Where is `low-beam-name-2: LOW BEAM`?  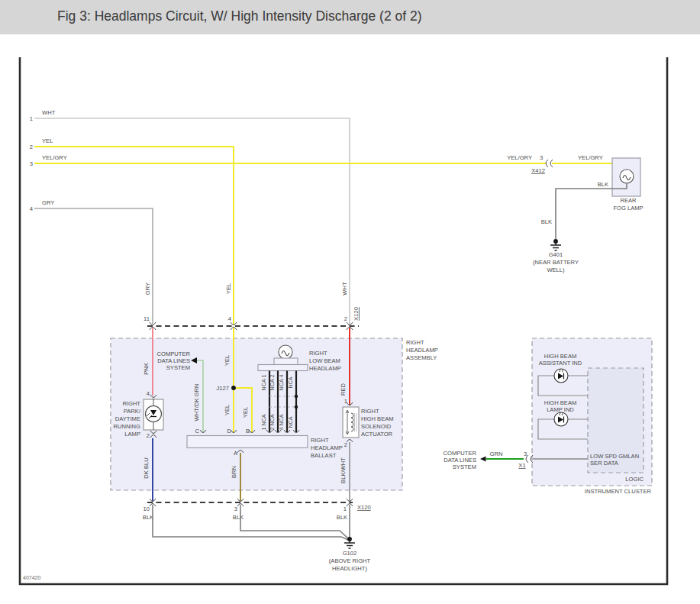 low-beam-name-2: LOW BEAM is located at coordinates (325, 360).